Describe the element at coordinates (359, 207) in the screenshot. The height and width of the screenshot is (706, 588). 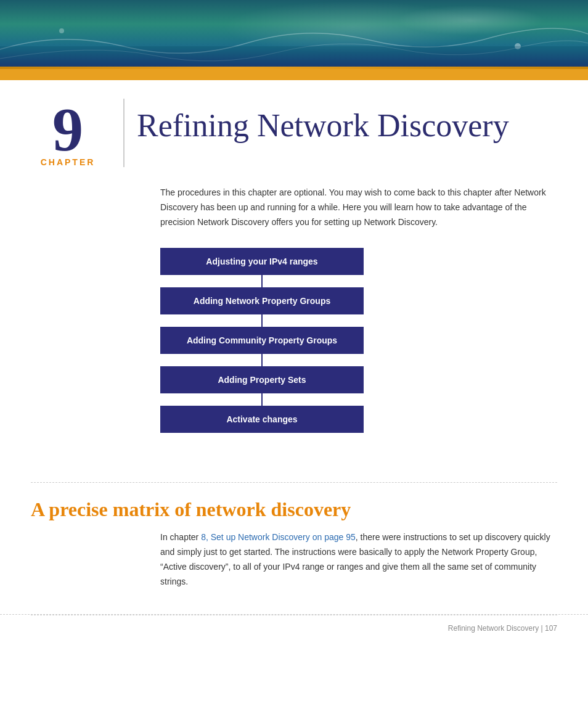
I see `intro-text: The procedures in this chapter are optio…` at that location.